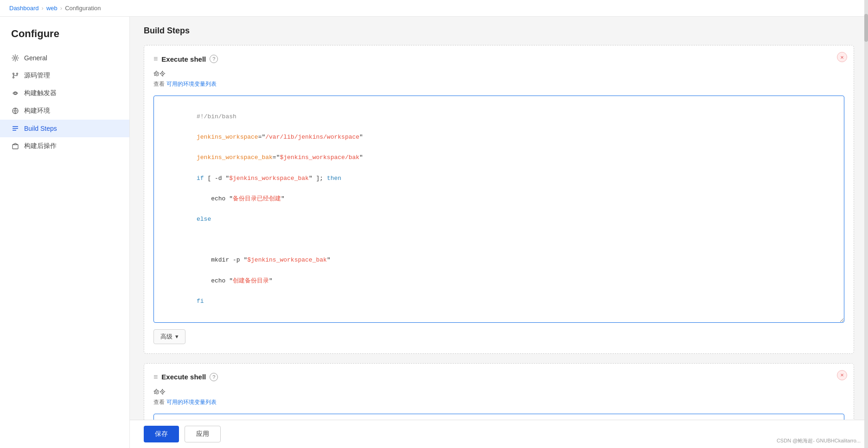 The image size is (868, 448). What do you see at coordinates (83, 8) in the screenshot?
I see `breadcrumb-item-configuration: Configuration` at bounding box center [83, 8].